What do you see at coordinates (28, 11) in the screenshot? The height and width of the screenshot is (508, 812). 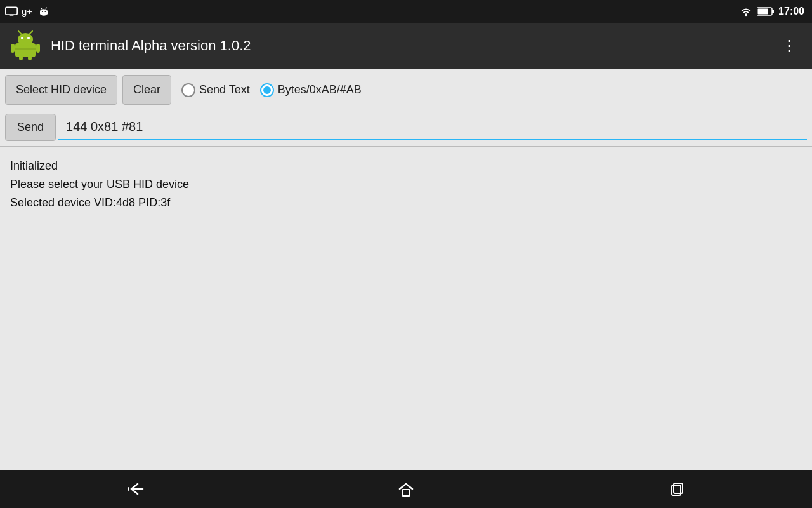 I see `googleplus-icon: g+` at bounding box center [28, 11].